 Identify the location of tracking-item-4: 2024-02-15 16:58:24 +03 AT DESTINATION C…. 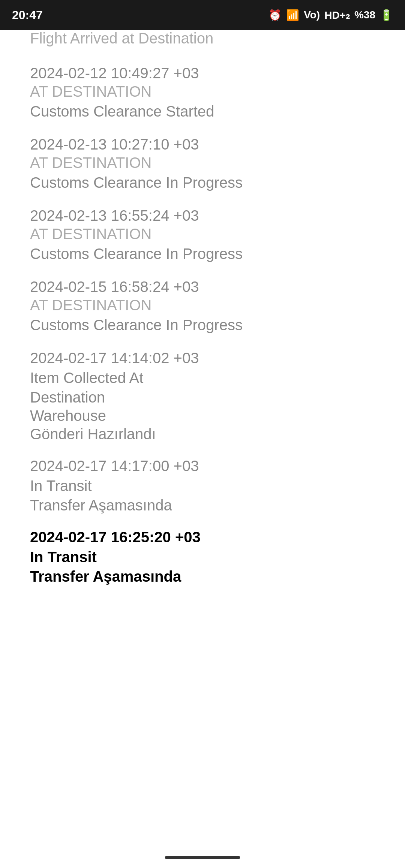
(202, 307).